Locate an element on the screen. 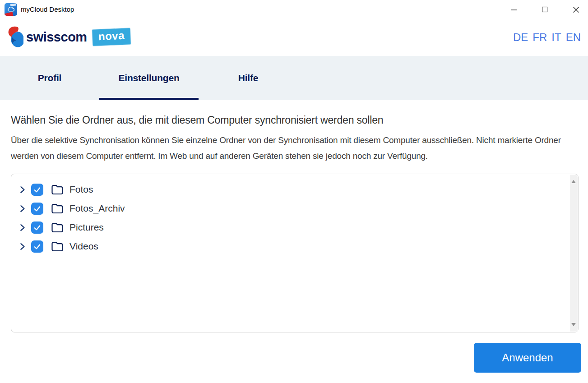 The image size is (588, 383). sync-description: Über die selektive Synchronisation könne… is located at coordinates (289, 148).